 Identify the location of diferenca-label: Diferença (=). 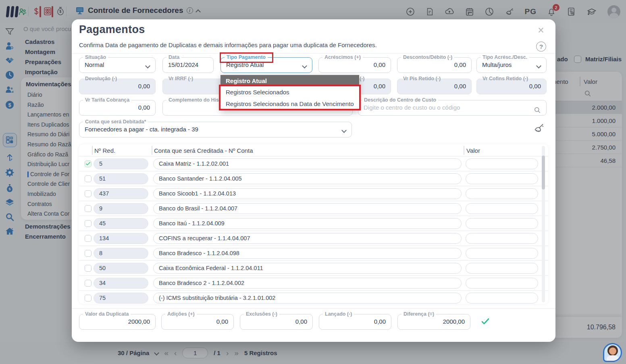
(419, 314).